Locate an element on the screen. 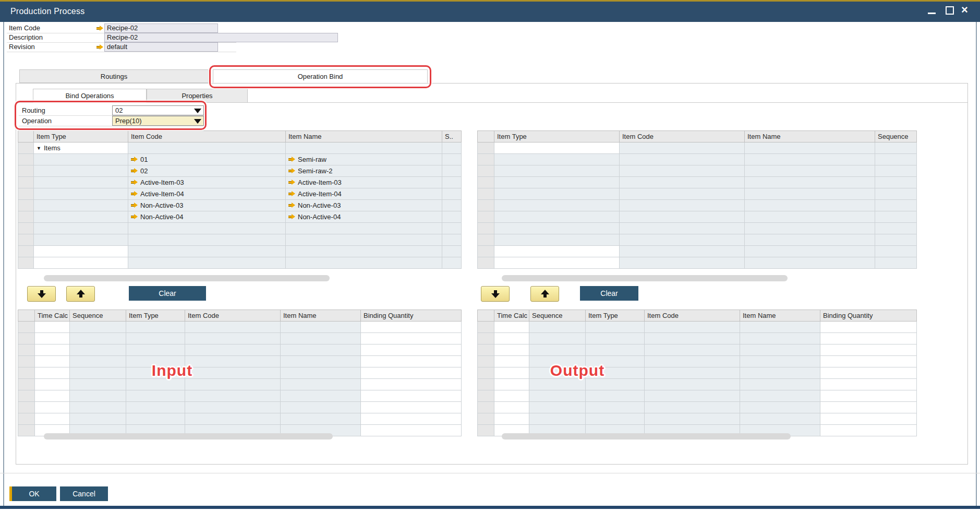 This screenshot has height=511, width=980. available-items-table-input: Item Type Item Code Item Name S.. ▼Items… is located at coordinates (240, 199).